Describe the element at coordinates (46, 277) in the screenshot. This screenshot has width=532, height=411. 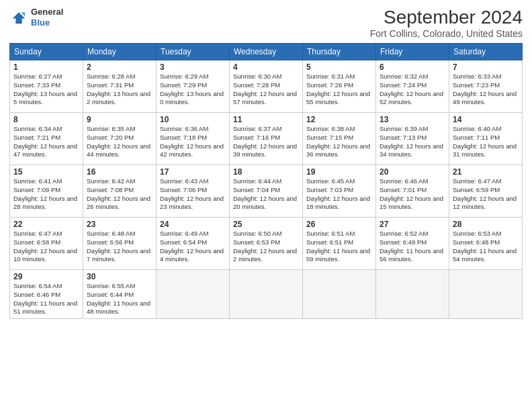
I see `day-number: 29` at that location.